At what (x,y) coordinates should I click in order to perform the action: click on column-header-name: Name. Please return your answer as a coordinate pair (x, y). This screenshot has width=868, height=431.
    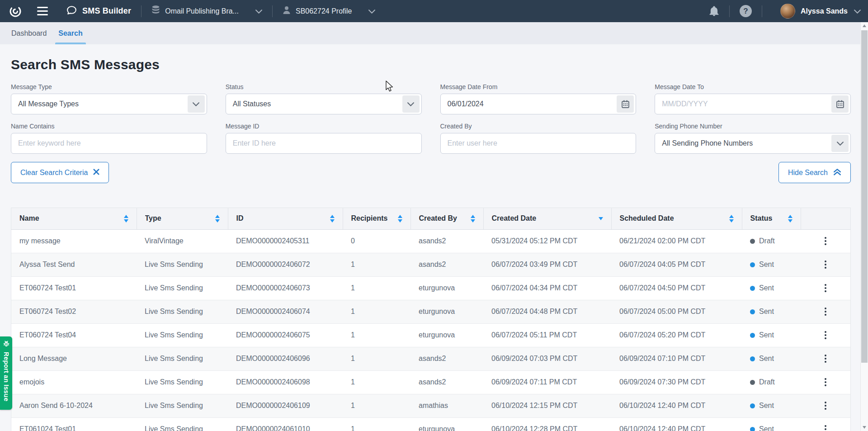
    Looking at the image, I should click on (74, 219).